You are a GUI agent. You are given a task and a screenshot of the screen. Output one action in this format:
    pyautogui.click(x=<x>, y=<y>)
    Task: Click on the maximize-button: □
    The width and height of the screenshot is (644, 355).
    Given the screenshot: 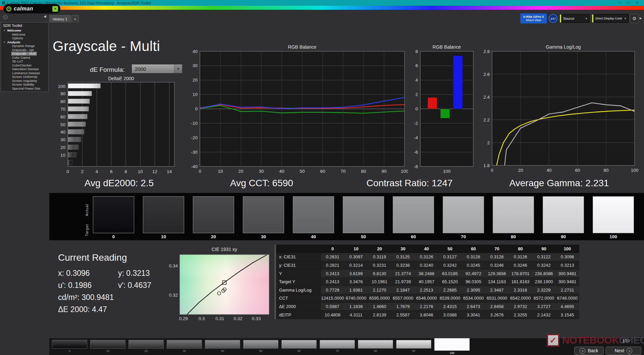 What is the action you would take?
    pyautogui.click(x=628, y=3)
    